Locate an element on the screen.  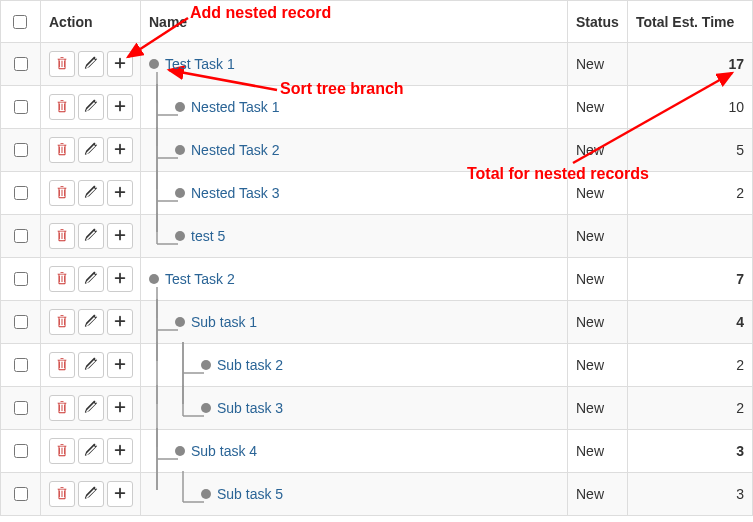
row-time: 2 is located at coordinates (690, 366).